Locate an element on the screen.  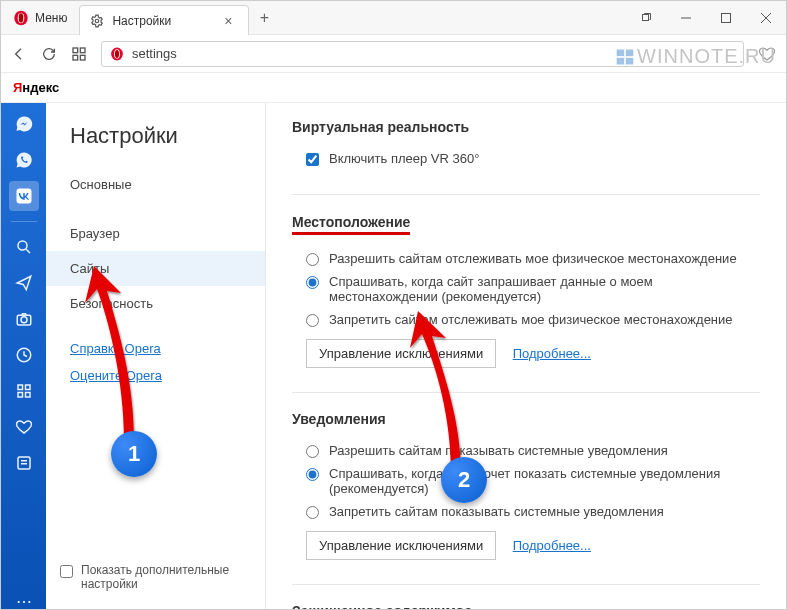
notif-radio-allow: Разрешить сайтам показывать системные ув… is located at coordinates (526, 450).